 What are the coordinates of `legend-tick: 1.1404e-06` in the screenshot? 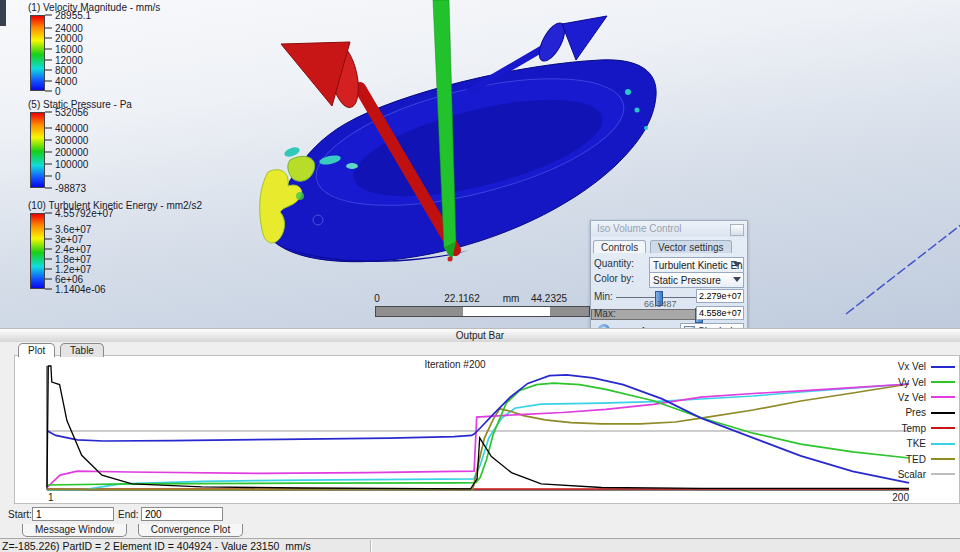 It's located at (76, 290).